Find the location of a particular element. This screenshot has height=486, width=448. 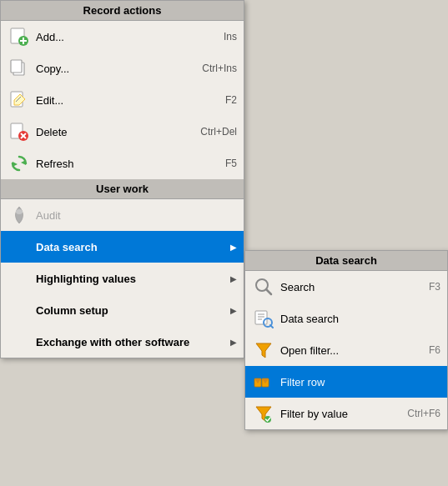

data-search-label: Data search is located at coordinates (132, 247).